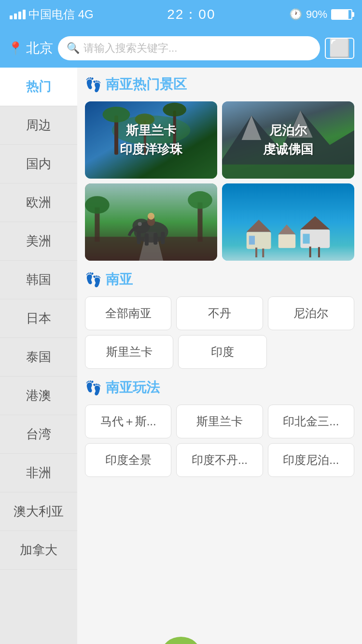 This screenshot has height=644, width=362. What do you see at coordinates (220, 84) in the screenshot?
I see `section1-title: 👣 南亚热门景区` at bounding box center [220, 84].